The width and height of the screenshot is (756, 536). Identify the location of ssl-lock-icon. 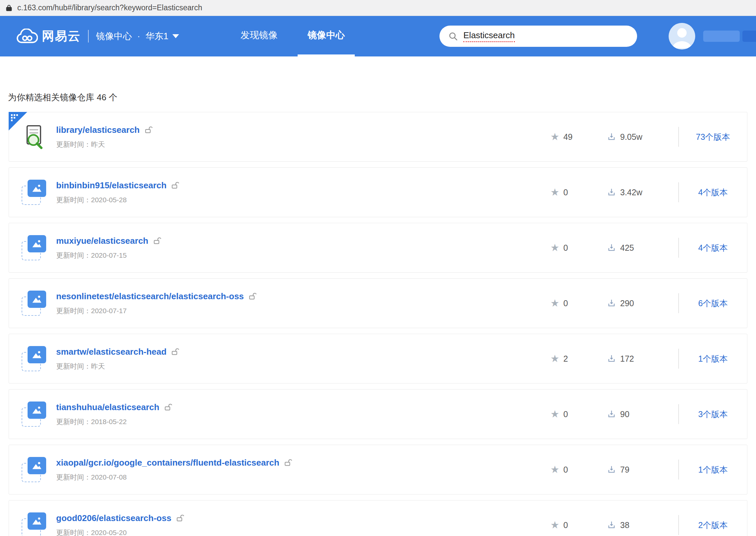
(9, 8).